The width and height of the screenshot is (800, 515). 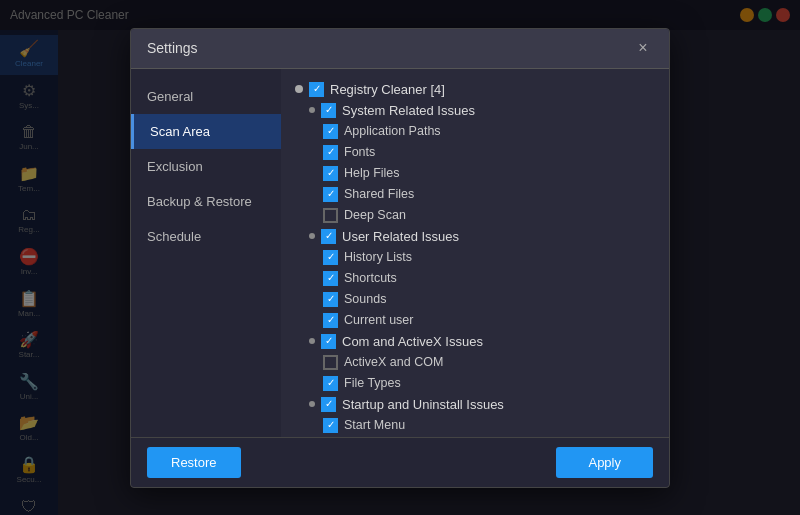 I want to click on check-deep-scan: Deep Scan, so click(x=475, y=216).